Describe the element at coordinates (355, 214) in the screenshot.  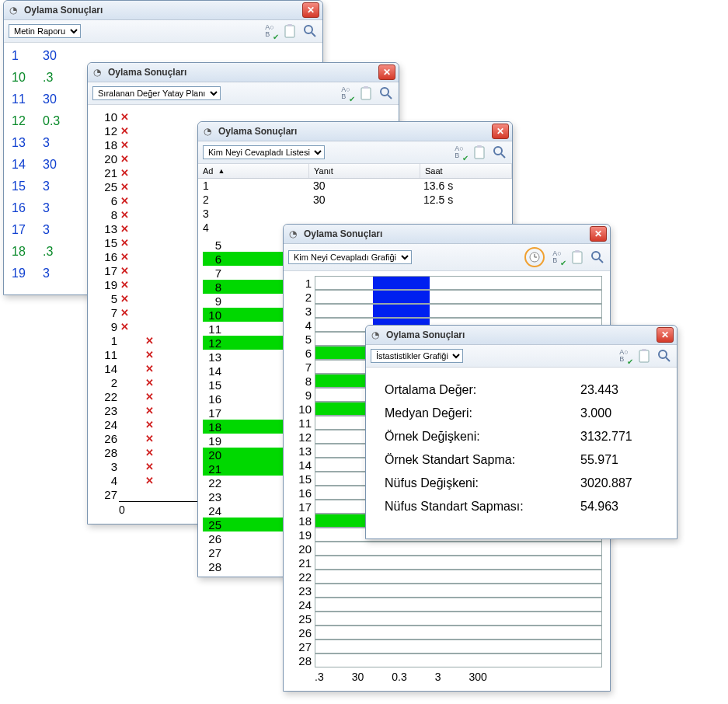
I see `table-row: 3` at that location.